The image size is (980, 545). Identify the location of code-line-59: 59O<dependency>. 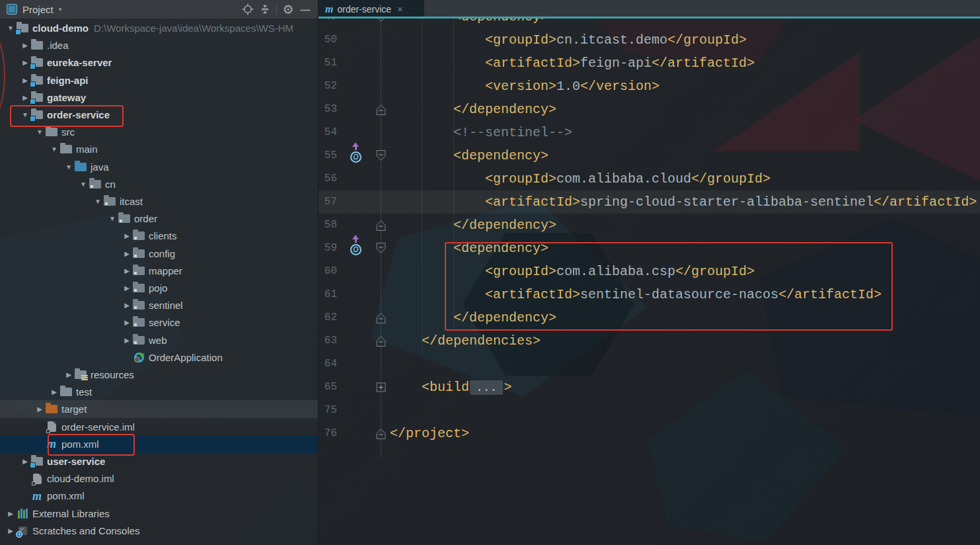
(649, 249).